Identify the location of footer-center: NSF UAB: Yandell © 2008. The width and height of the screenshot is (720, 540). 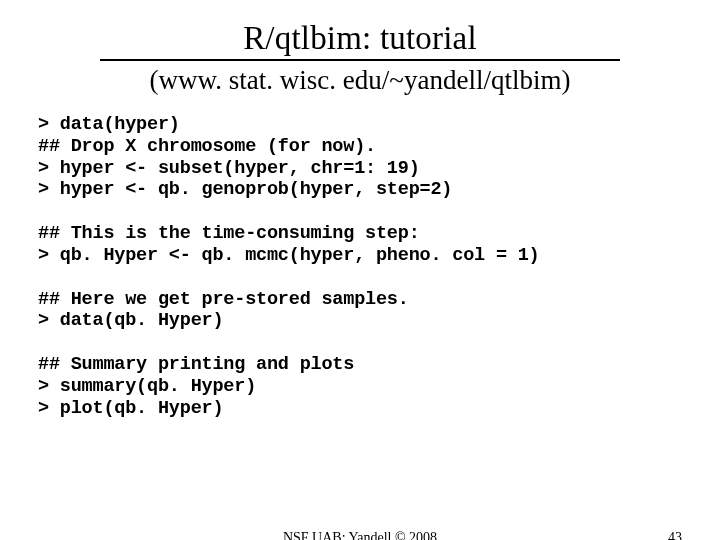
(360, 535).